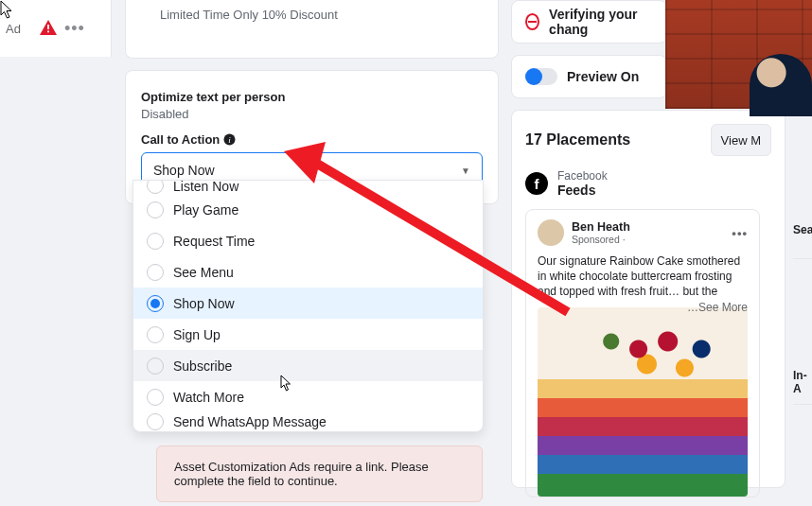  I want to click on side-strip: Sea In-A, so click(803, 340).